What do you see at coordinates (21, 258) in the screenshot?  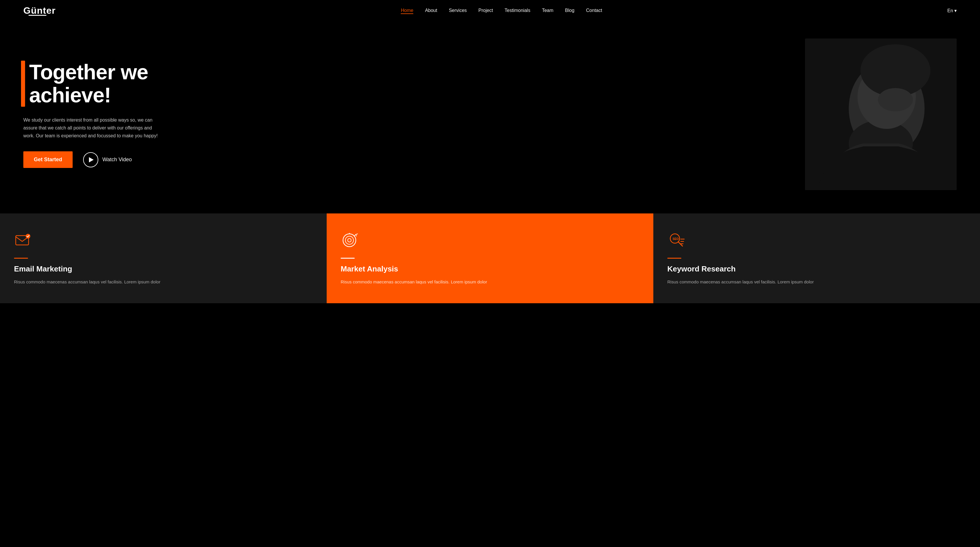 I see `email-marketing-underline` at bounding box center [21, 258].